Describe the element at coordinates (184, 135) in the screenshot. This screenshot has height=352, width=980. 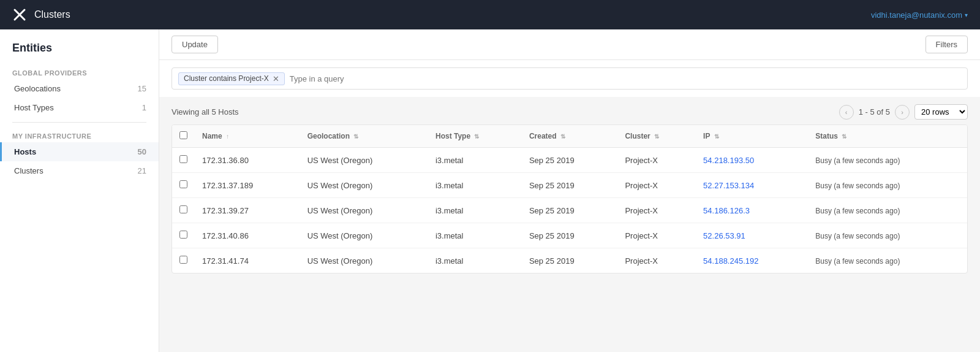
I see `select-all-checkbox` at that location.